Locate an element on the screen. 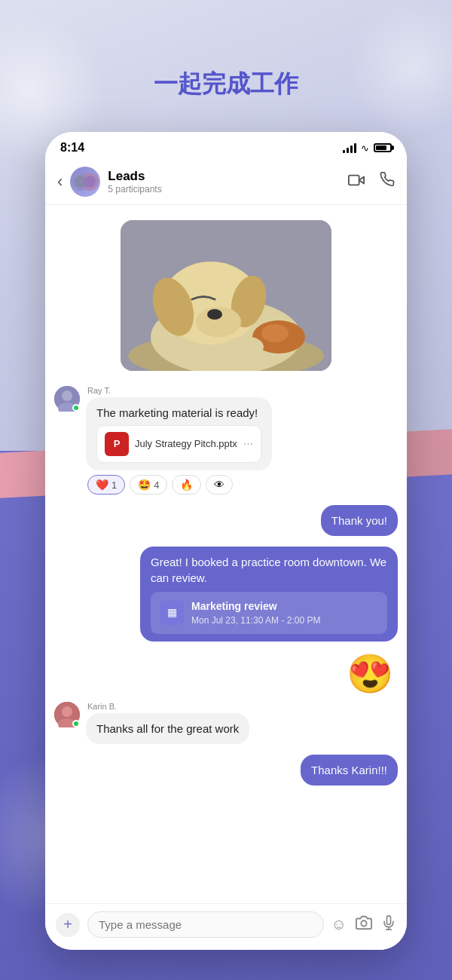 This screenshot has height=980, width=452. reaction-eye-emoji: 👁 is located at coordinates (219, 485).